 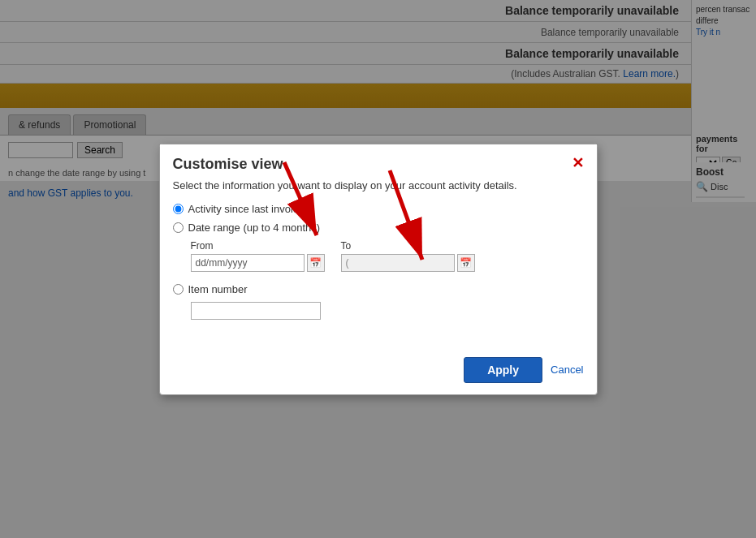 What do you see at coordinates (255, 227) in the screenshot?
I see `radio-date-range-text: Date range (up to 4 months)` at bounding box center [255, 227].